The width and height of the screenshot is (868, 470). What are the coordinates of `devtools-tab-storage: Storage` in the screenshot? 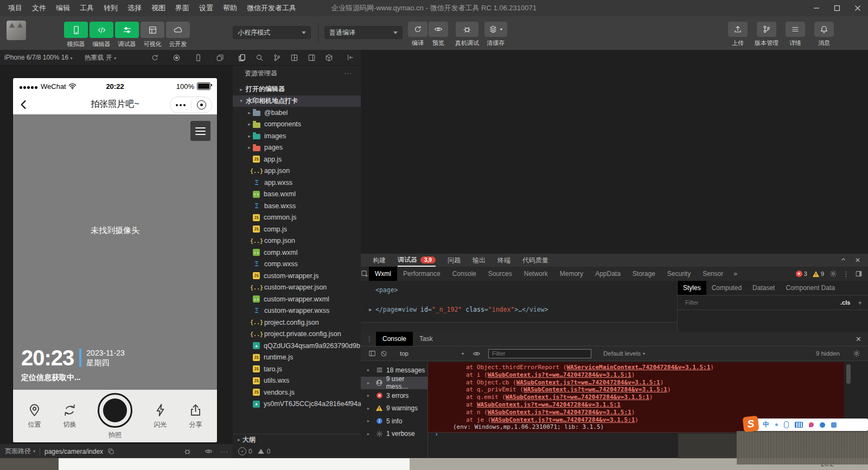 It's located at (644, 274).